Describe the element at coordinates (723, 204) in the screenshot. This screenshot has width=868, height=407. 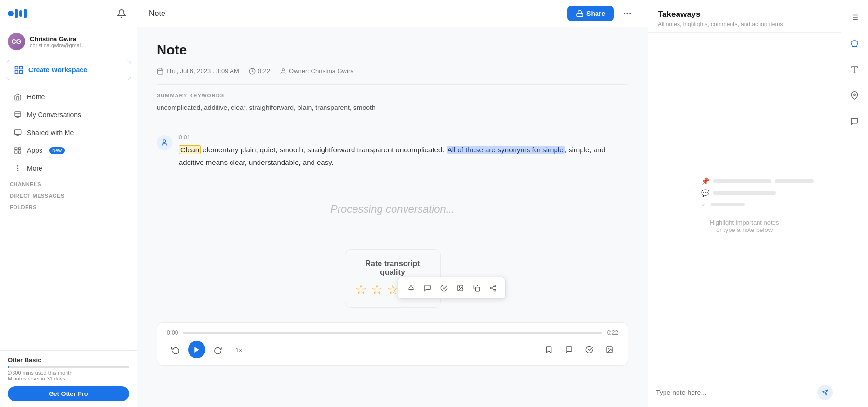
I see `placeholder-row-3: ✓` at that location.